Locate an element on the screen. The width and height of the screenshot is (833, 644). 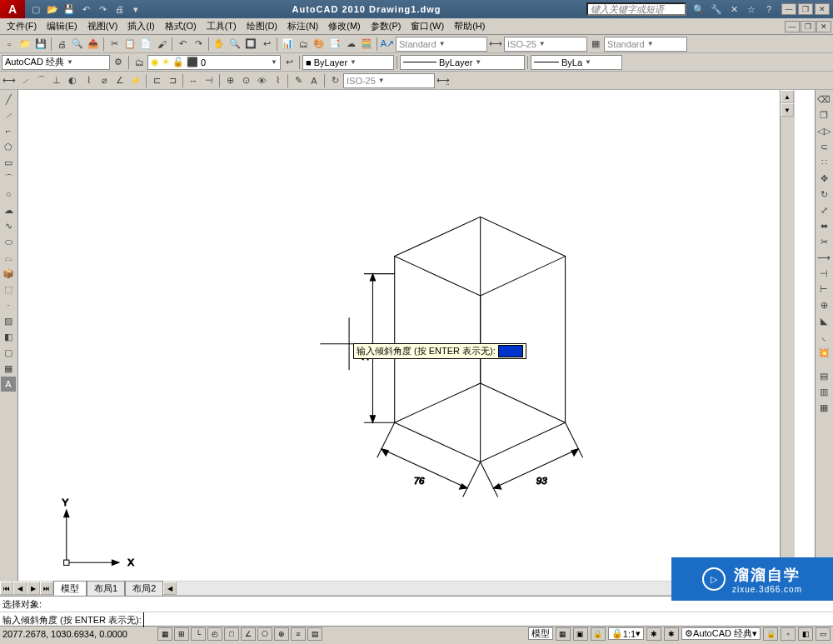
menu-edit: 编辑(E) is located at coordinates (62, 27).